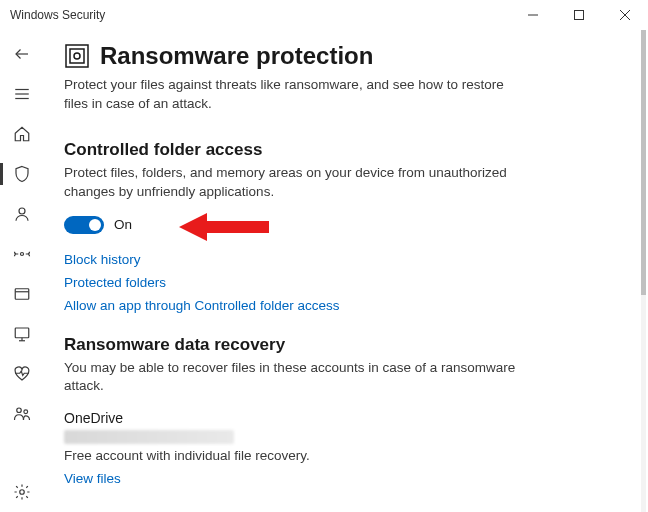 The height and width of the screenshot is (512, 648). Describe the element at coordinates (77, 56) in the screenshot. I see `ransomware-icon` at that location.